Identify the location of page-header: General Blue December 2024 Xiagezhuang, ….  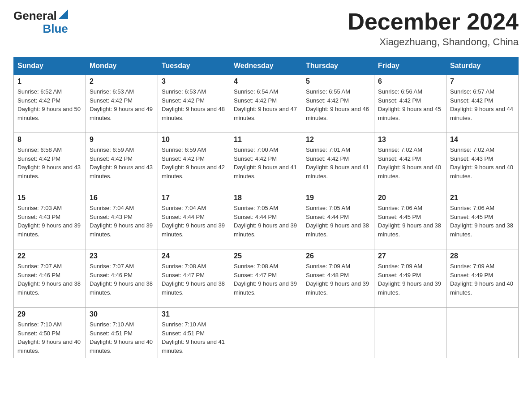
(266, 29).